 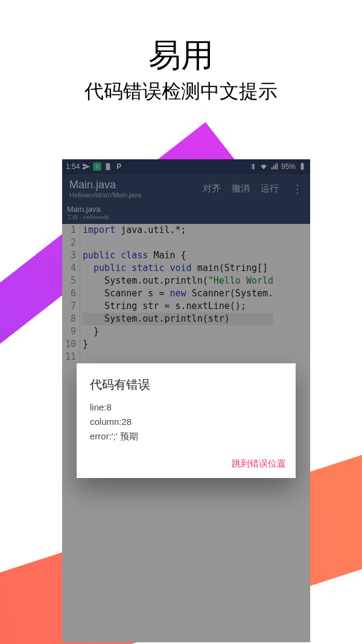 What do you see at coordinates (186, 385) in the screenshot?
I see `dialog-title: 代码有错误` at bounding box center [186, 385].